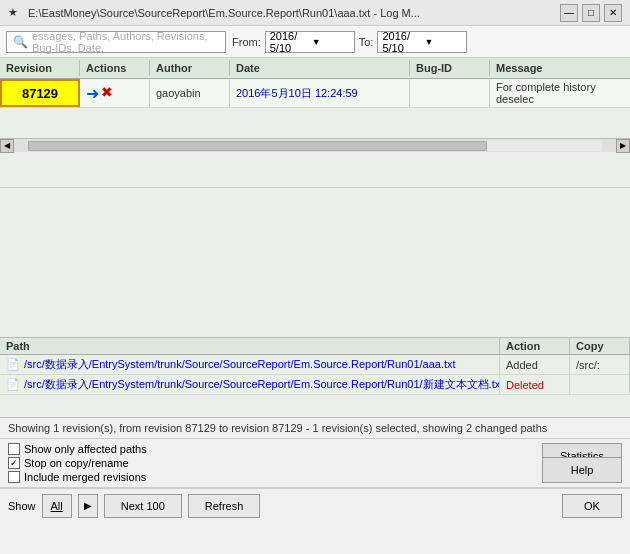 This screenshot has height=554, width=630. I want to click on to-label: To:, so click(366, 42).